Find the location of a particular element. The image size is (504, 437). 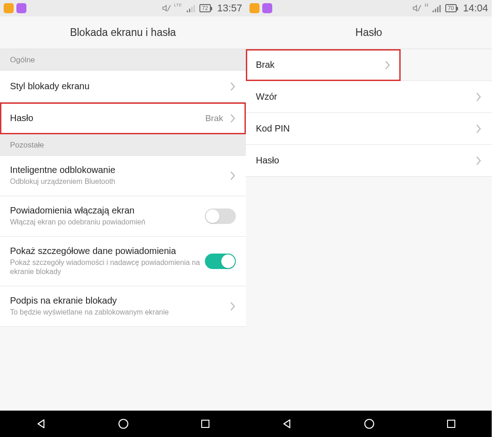

row-title: Powiadomienia włączają ekran is located at coordinates (107, 210).